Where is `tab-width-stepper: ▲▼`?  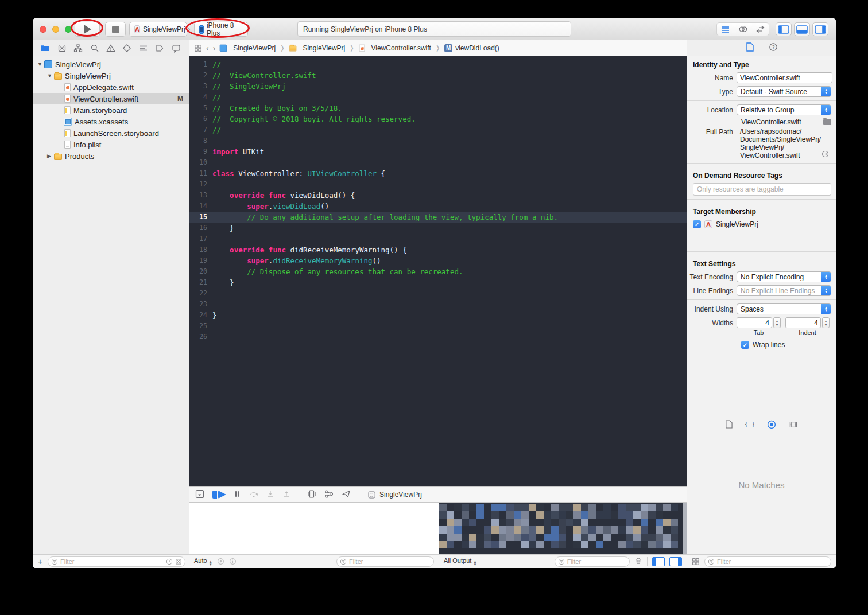 tab-width-stepper: ▲▼ is located at coordinates (777, 322).